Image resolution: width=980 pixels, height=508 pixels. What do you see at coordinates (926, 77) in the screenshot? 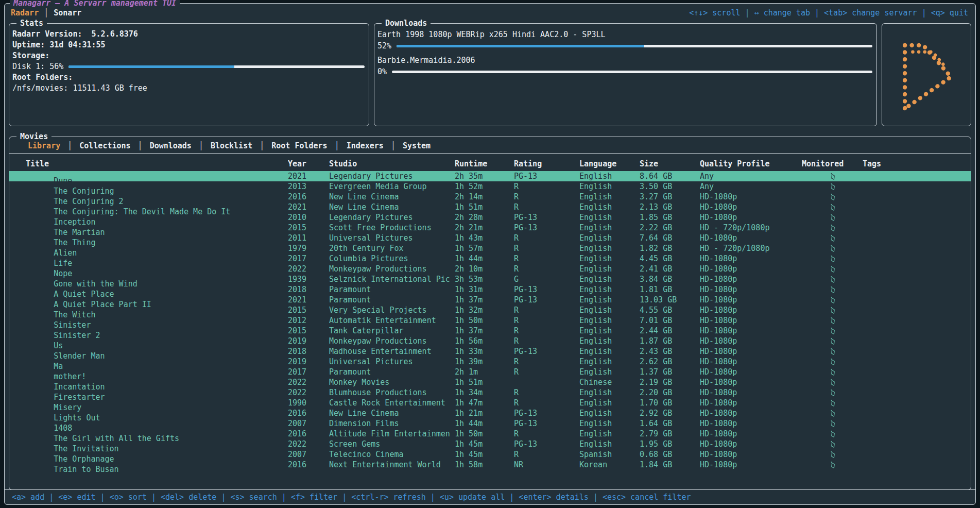
I see `managarr-play-logo-icon` at bounding box center [926, 77].